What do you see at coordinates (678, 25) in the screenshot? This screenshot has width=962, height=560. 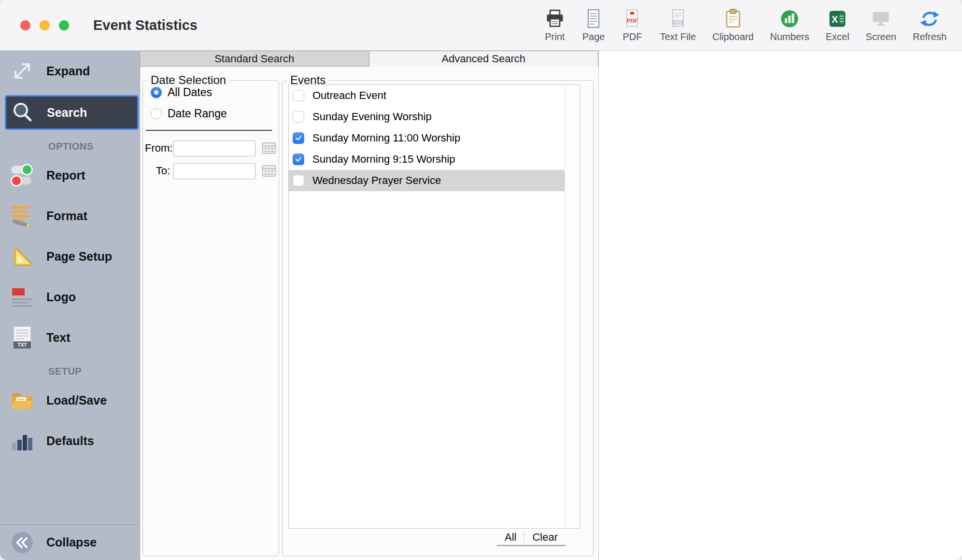 I see `text-file-button: TXT Text File` at bounding box center [678, 25].